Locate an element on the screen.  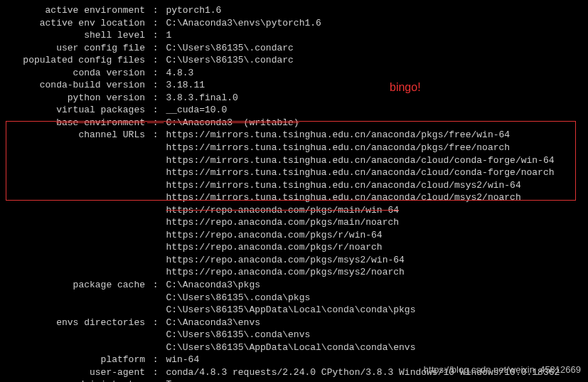
output-line: https://repo.anaconda.com/pkgs/msys2/noa… is located at coordinates (294, 272).